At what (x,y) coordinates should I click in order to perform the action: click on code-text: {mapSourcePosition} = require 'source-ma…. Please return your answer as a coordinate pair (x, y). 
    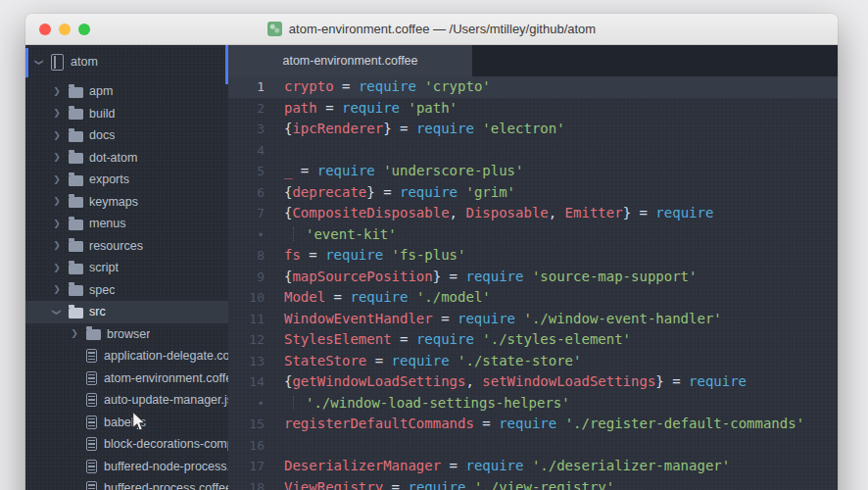
    Looking at the image, I should click on (490, 277).